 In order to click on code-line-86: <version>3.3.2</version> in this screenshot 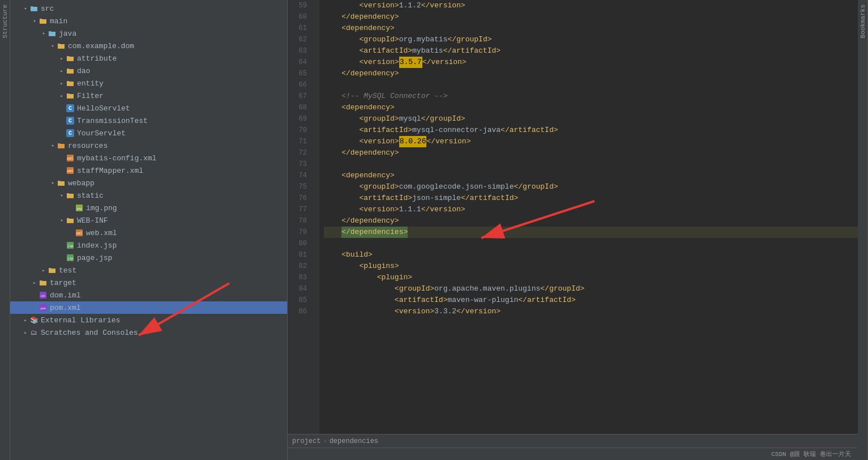, I will do `click(591, 312)`.